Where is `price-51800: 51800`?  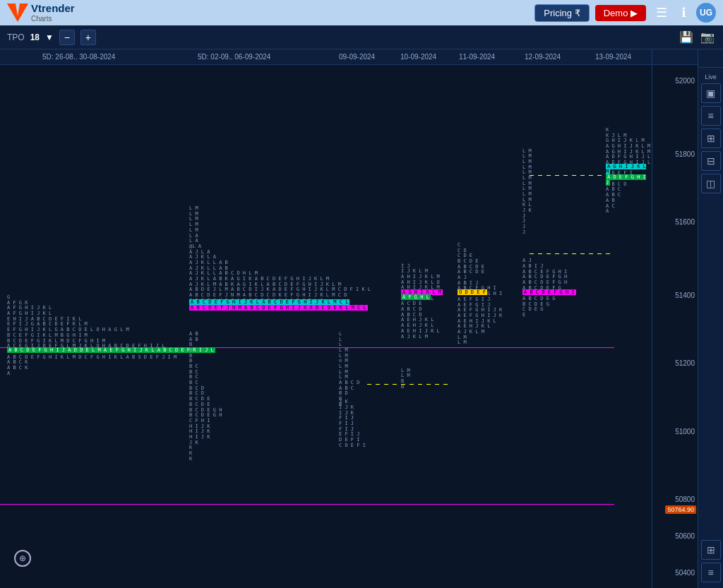 price-51800: 51800 is located at coordinates (685, 154).